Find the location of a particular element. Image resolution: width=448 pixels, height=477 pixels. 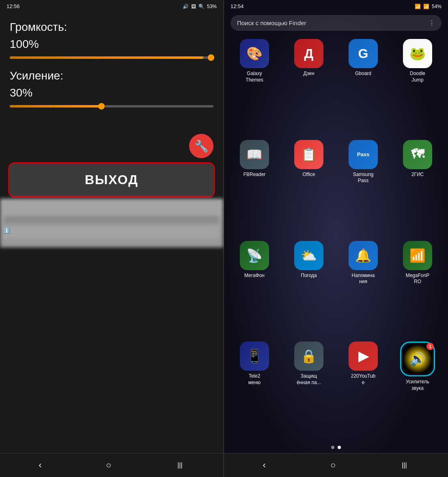

boost-slider is located at coordinates (112, 106).